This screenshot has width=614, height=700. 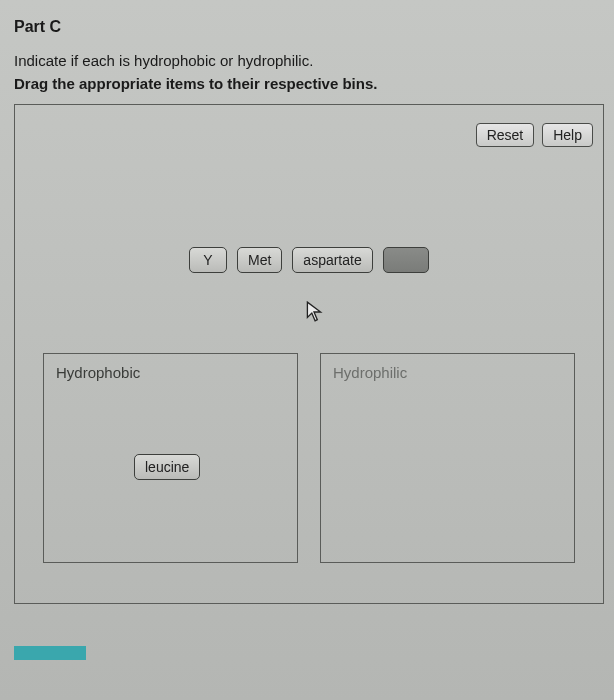 I want to click on bin-hydrophilic-title: Hydrophilic, so click(x=370, y=372).